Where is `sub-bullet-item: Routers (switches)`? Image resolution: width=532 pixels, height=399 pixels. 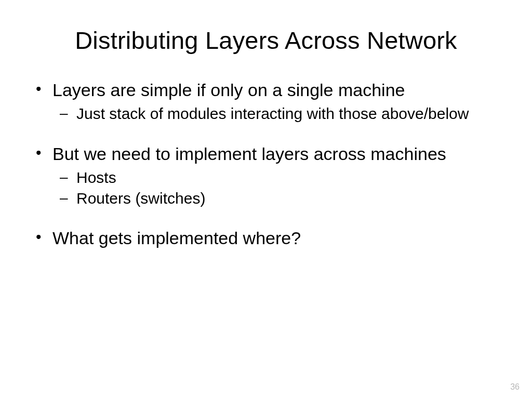 sub-bullet-item: Routers (switches) is located at coordinates (278, 198).